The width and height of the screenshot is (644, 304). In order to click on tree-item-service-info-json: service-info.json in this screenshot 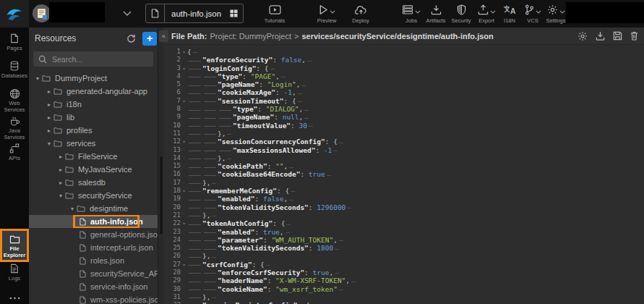, I will do `click(93, 287)`.